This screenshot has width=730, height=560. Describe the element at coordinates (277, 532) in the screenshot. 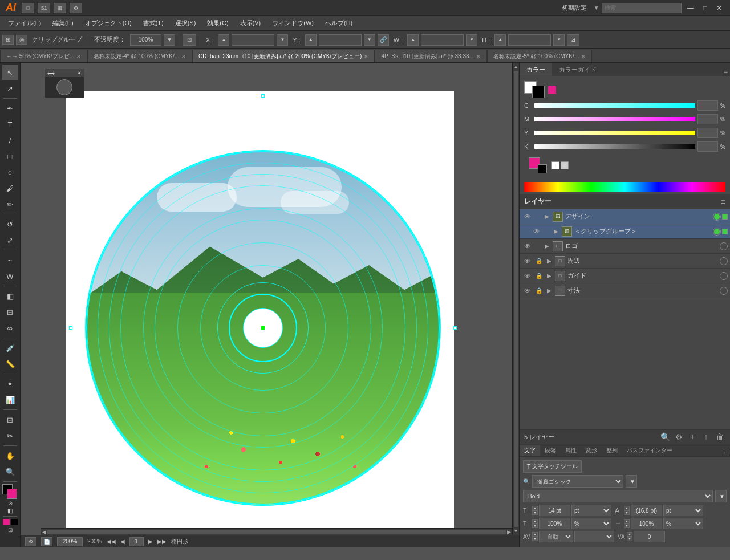

I see `scroll-thumb-h` at that location.